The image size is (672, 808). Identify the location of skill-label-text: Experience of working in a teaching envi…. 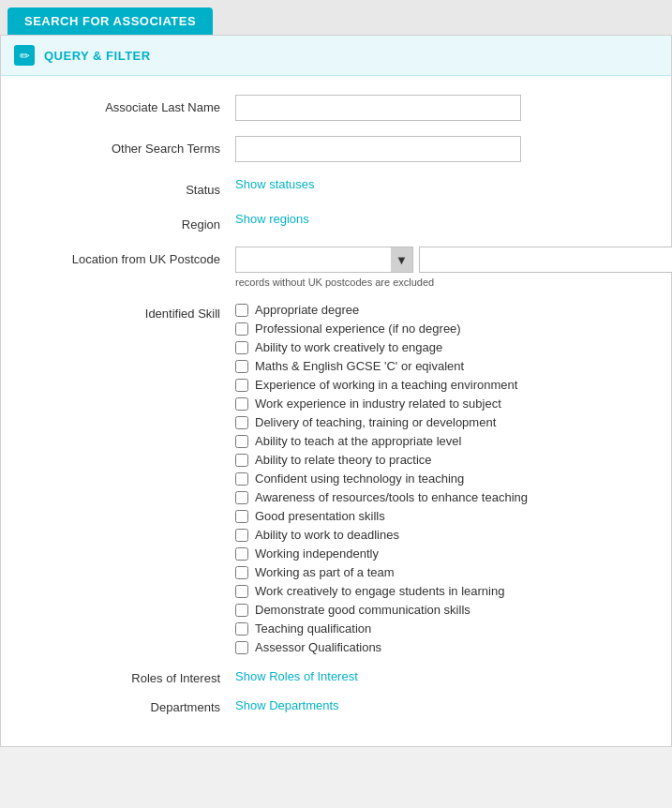
(386, 384).